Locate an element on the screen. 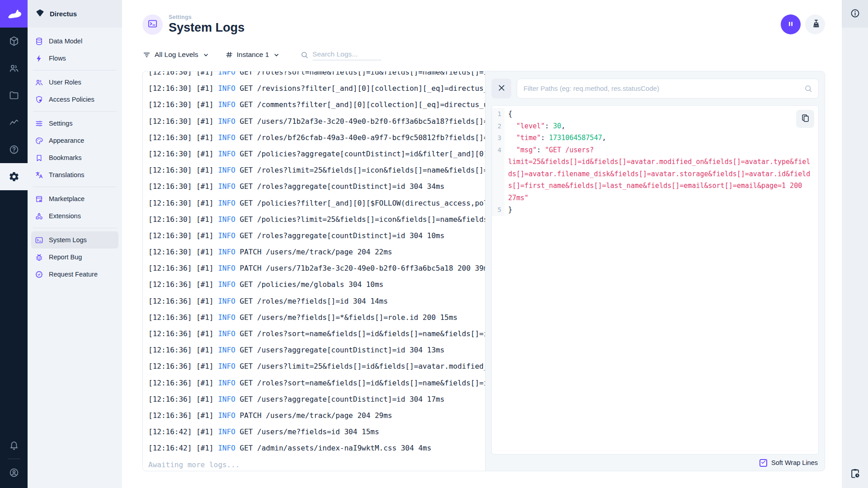  log-row: [12:16:30] [#1] INFO GET /policies?aggre… is located at coordinates (316, 154).